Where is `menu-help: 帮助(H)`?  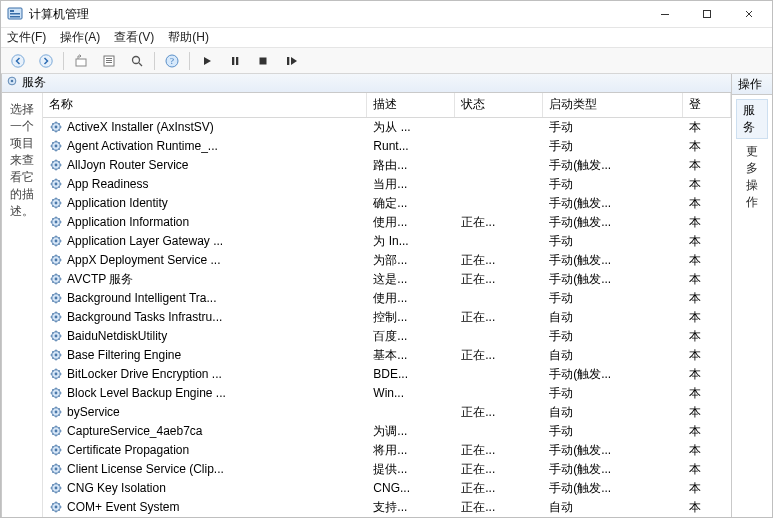
menu-help: 帮助(H) is located at coordinates (188, 38).